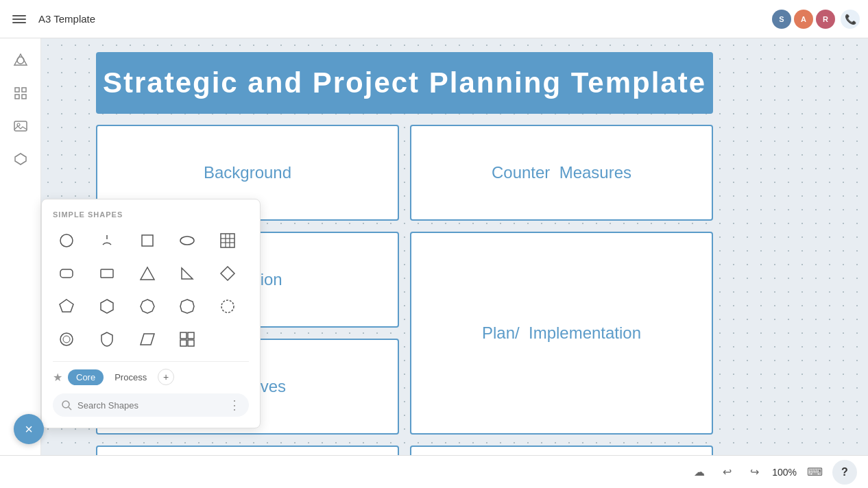 The image size is (868, 488). What do you see at coordinates (562, 333) in the screenshot?
I see `plan-label: Plan/ Implementation` at bounding box center [562, 333].